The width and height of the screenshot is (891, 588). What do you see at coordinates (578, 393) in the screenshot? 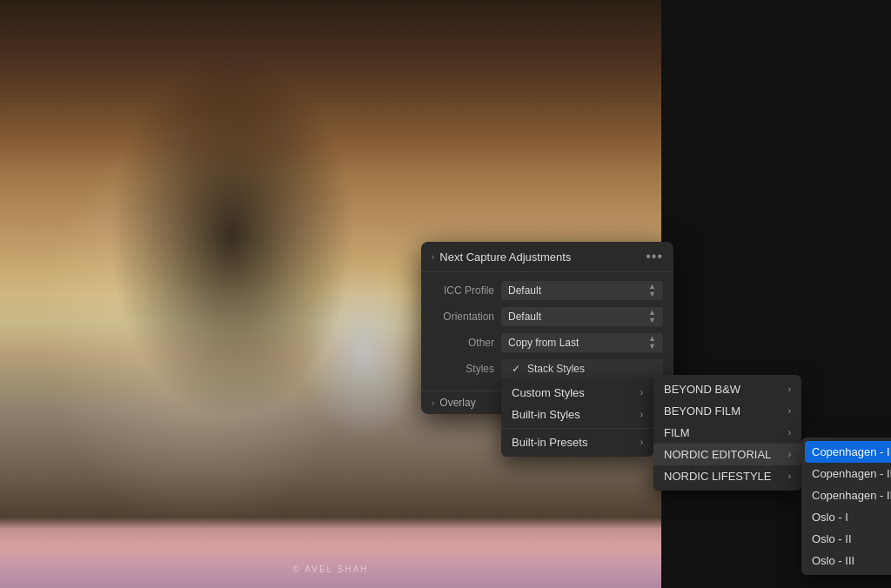
I see `custom-styles-item: Custom Styles ›` at bounding box center [578, 393].